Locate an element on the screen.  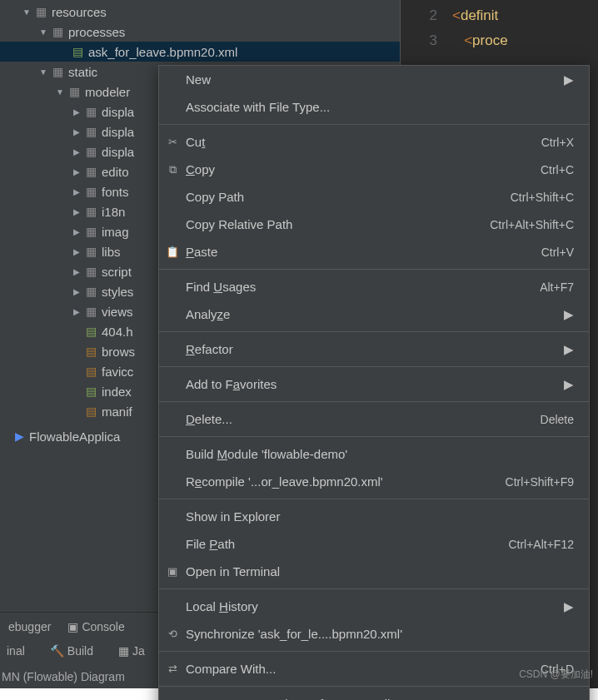
cut-icon: ✂ is located at coordinates (172, 141).